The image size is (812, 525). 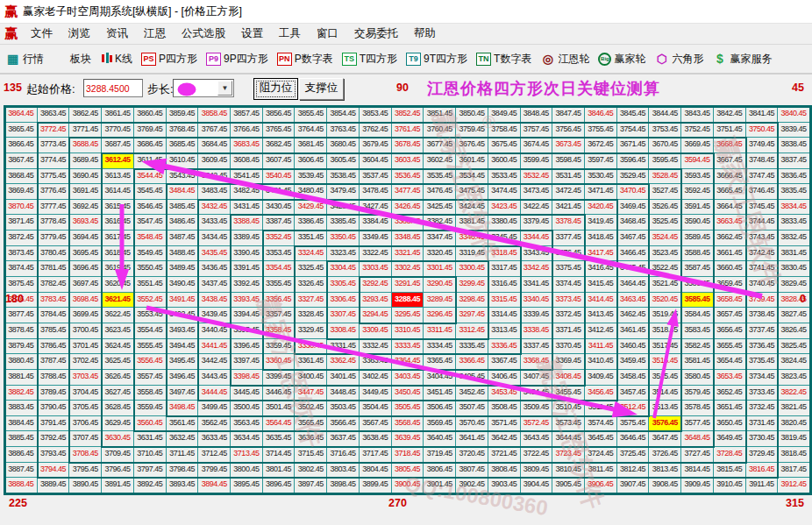 What do you see at coordinates (86, 316) in the screenshot?
I see `grid-cell: 3699.45` at bounding box center [86, 316].